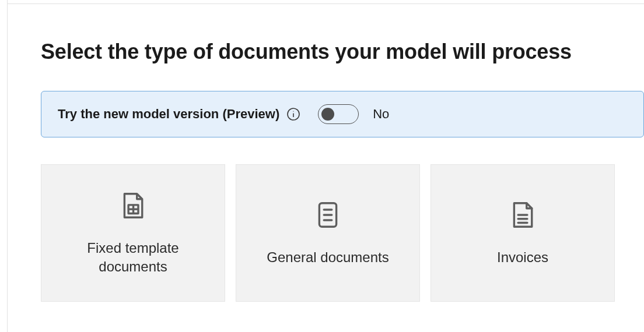  What do you see at coordinates (133, 206) in the screenshot?
I see `fixed-template-icon` at bounding box center [133, 206].